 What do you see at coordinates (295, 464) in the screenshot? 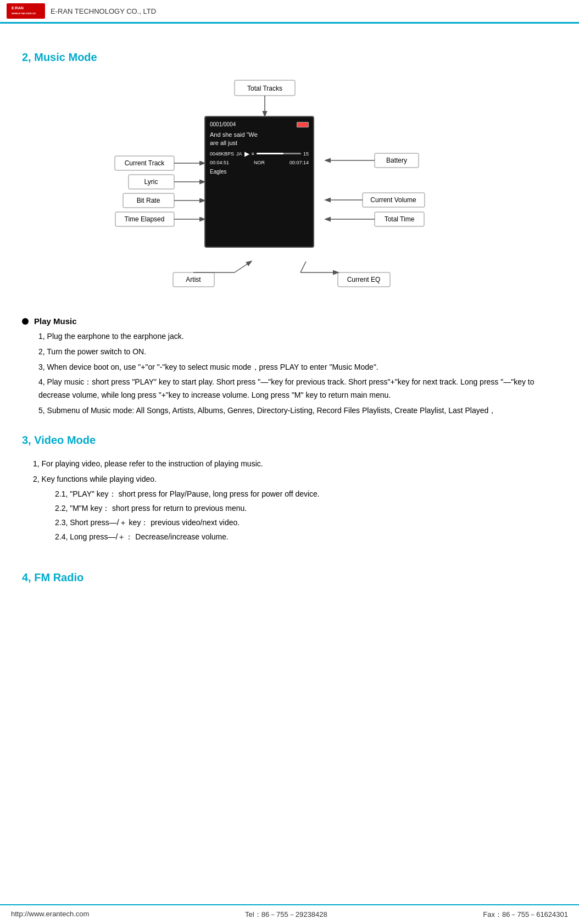
I see `video-step-1: 1, For playing video, please refer to th…` at bounding box center [295, 464].